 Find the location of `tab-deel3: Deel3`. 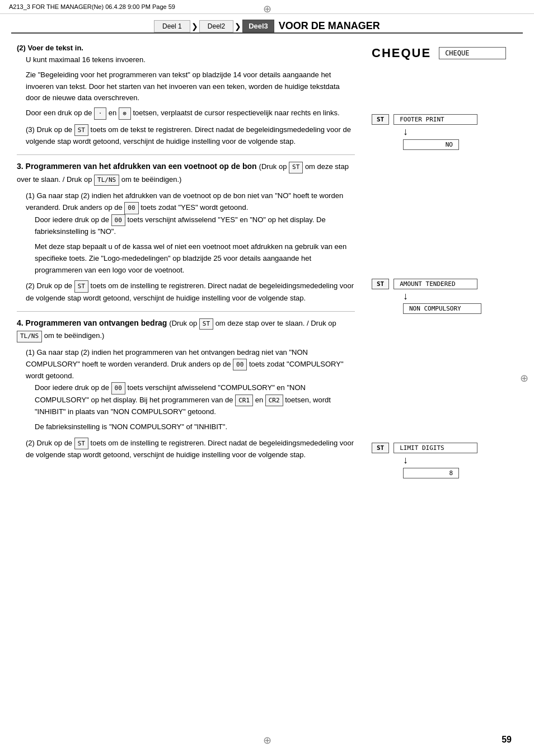

tab-deel3: Deel3 is located at coordinates (259, 26).